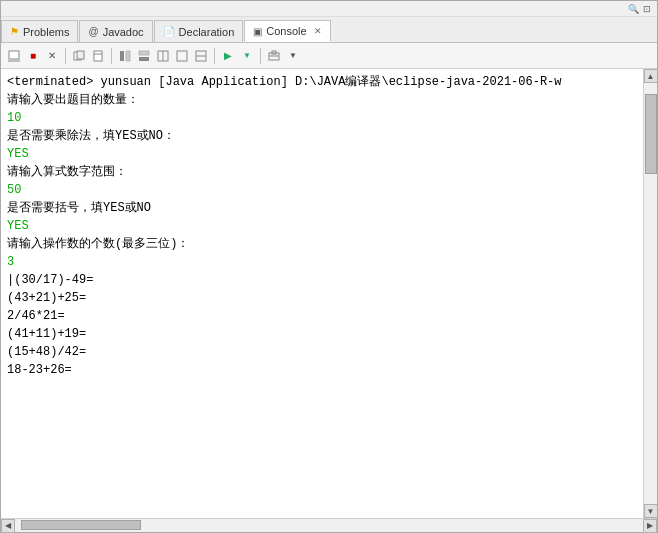  What do you see at coordinates (33, 56) in the screenshot?
I see `terminate-button: ■` at bounding box center [33, 56].